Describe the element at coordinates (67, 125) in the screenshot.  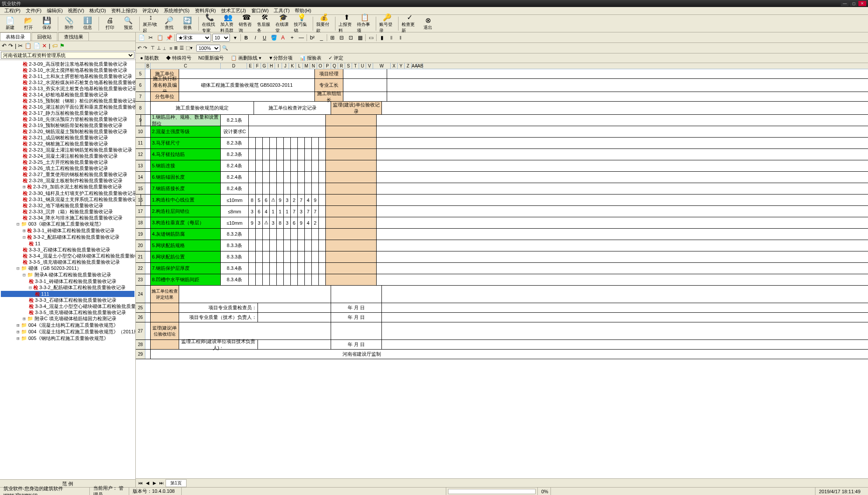
I see `tree-item: 检 2-3-19_预制桩钢筋骨架检验批质量验收记录` at that location.